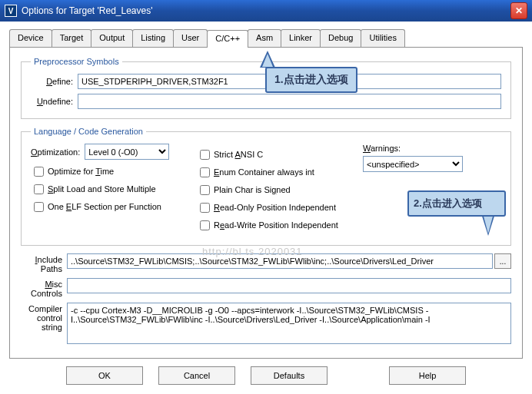 This screenshot has width=532, height=394. Describe the element at coordinates (204, 226) in the screenshot. I see `readwrite-pi-checkbox` at that location.